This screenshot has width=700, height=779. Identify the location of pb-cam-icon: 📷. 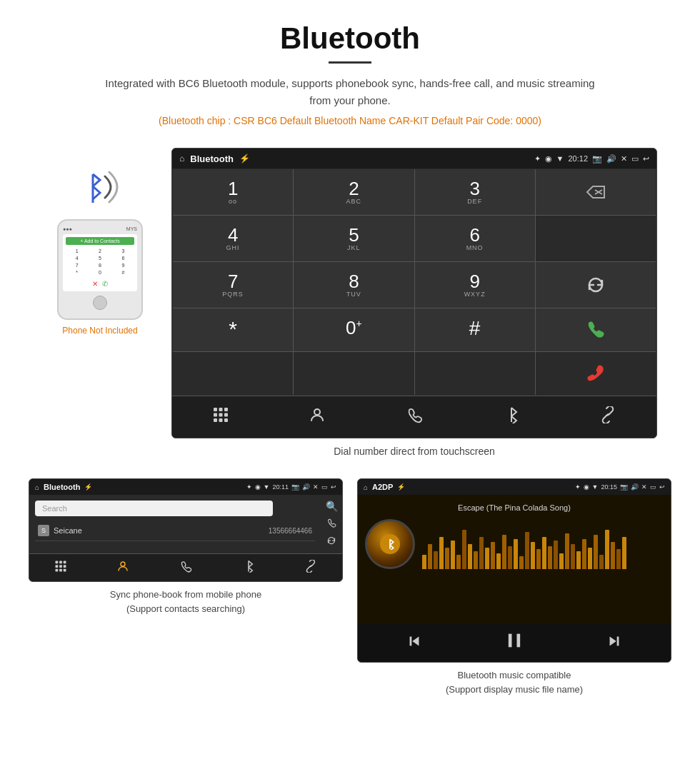
(296, 487).